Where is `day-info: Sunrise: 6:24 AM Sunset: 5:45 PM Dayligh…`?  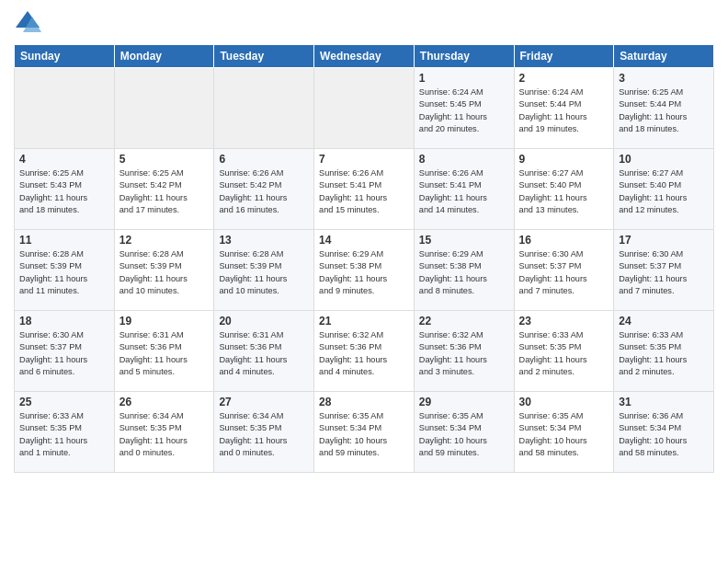
day-info: Sunrise: 6:24 AM Sunset: 5:45 PM Dayligh… is located at coordinates (464, 110).